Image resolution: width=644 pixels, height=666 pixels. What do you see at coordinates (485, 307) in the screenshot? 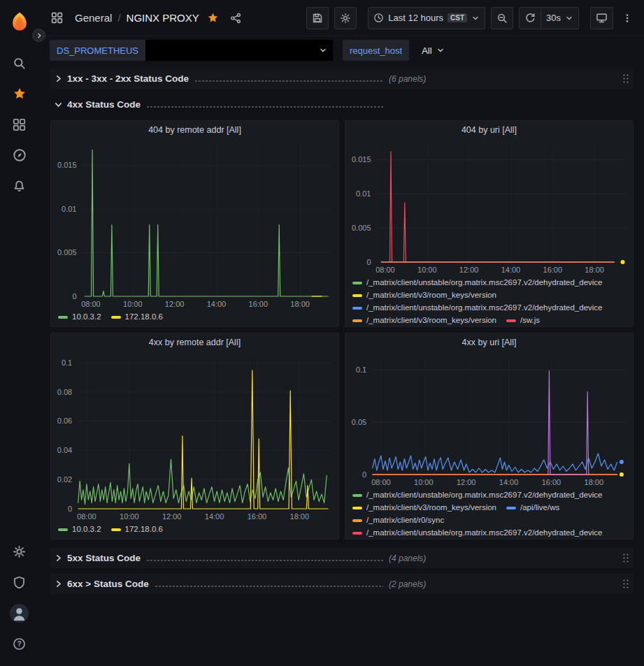
I see `legend-label: /_matrix/client/unstable/org.matrix.msc2…` at bounding box center [485, 307].